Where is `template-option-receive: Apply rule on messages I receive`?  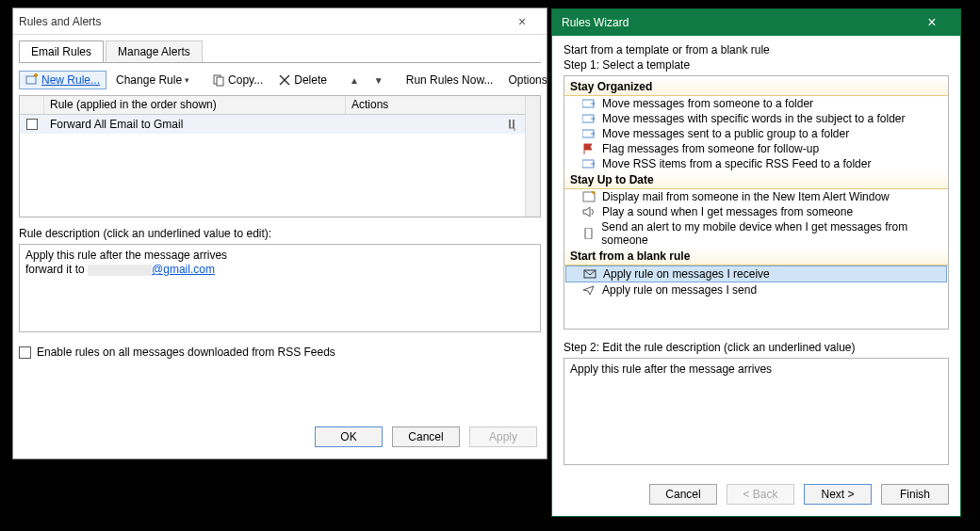
template-option-receive: Apply rule on messages I receive is located at coordinates (756, 274).